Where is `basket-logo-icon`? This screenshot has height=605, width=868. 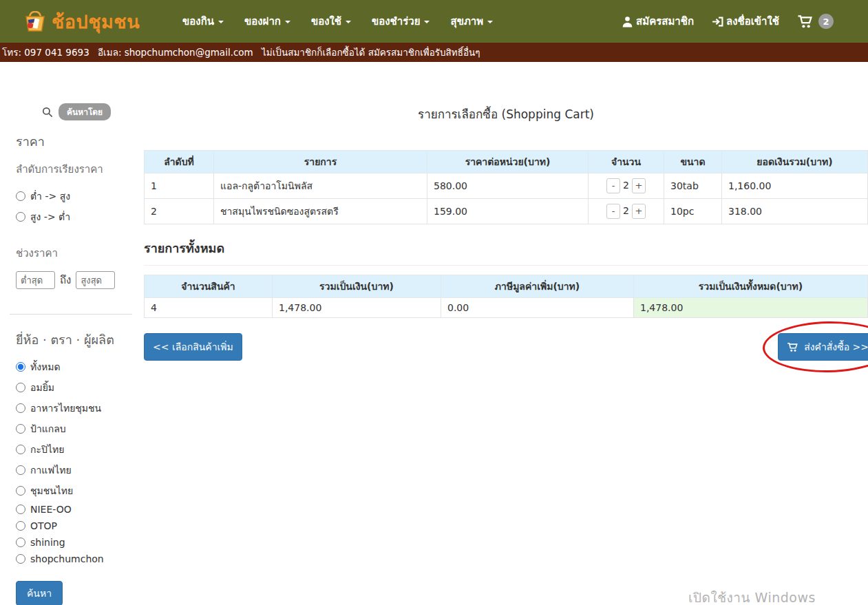 basket-logo-icon is located at coordinates (35, 22).